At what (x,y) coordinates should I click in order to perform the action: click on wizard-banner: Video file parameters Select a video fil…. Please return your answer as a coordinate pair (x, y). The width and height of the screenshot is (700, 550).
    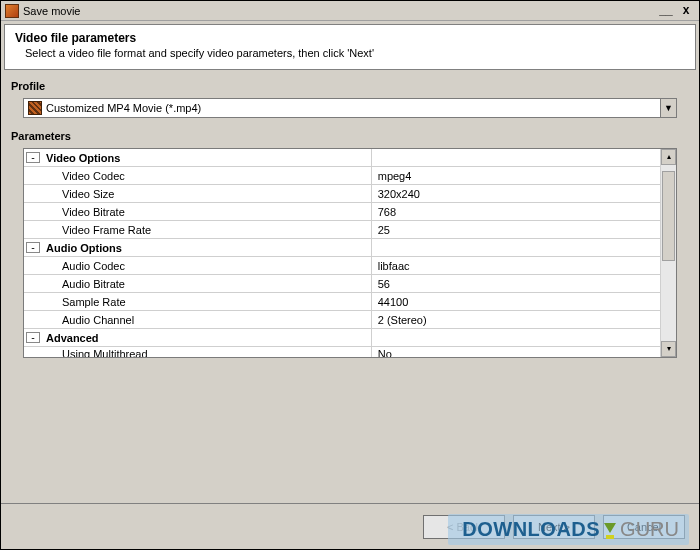
    Looking at the image, I should click on (350, 47).